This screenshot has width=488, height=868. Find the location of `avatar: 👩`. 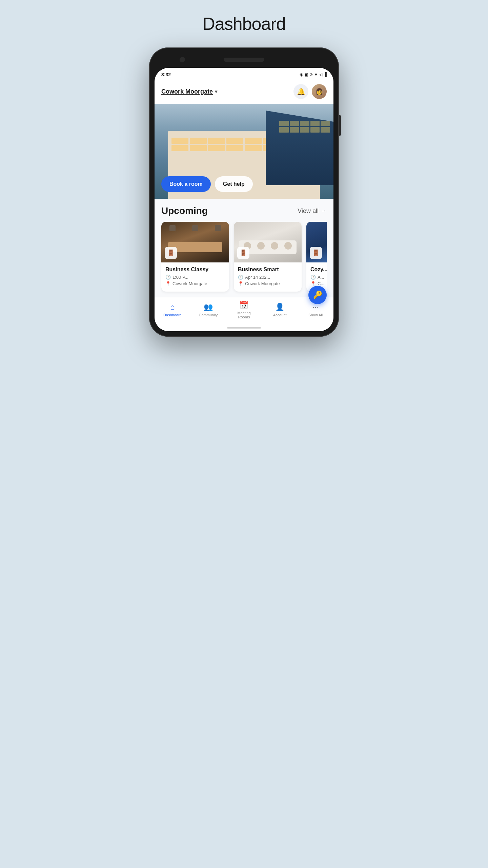

avatar: 👩 is located at coordinates (319, 92).